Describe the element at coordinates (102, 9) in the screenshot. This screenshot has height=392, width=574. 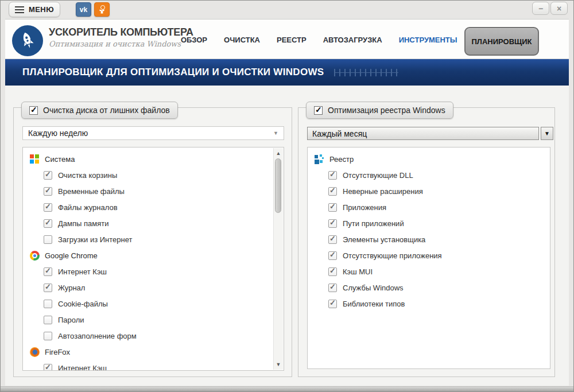
I see `ok-social-button` at that location.